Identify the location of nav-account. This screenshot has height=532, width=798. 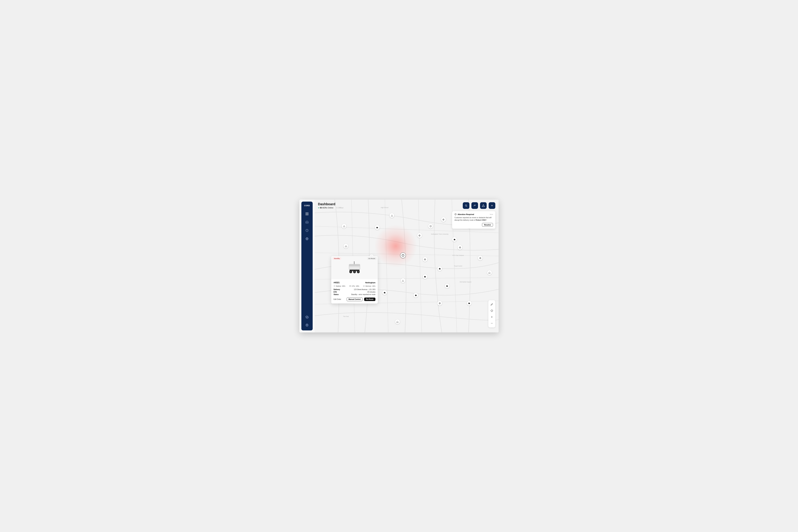
(307, 325).